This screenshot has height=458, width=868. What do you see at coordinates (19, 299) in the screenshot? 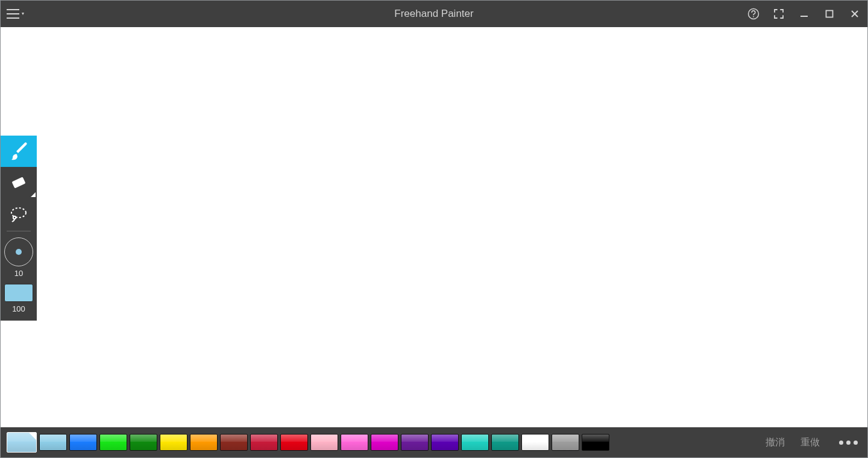
I see `opacity-control: 100` at bounding box center [19, 299].